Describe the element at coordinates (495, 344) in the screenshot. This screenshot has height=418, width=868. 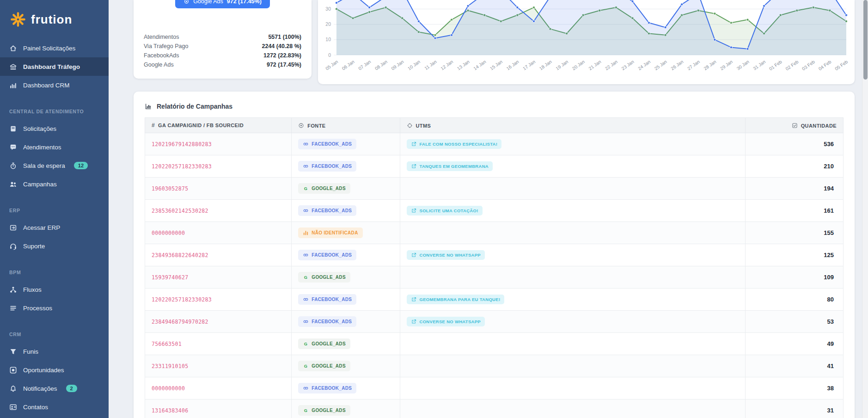
I see `table-row: 756663501 GGOOGLE_ADS 49` at that location.